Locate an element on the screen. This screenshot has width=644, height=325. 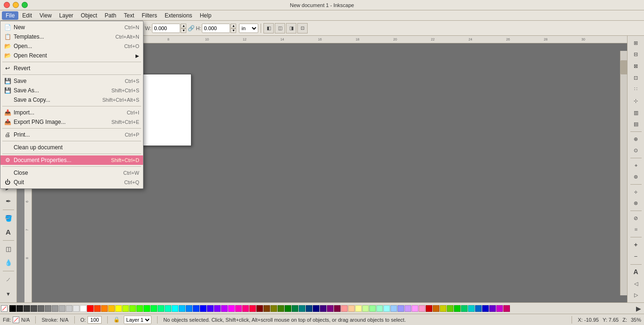
close-window-button is located at coordinates (7, 5).